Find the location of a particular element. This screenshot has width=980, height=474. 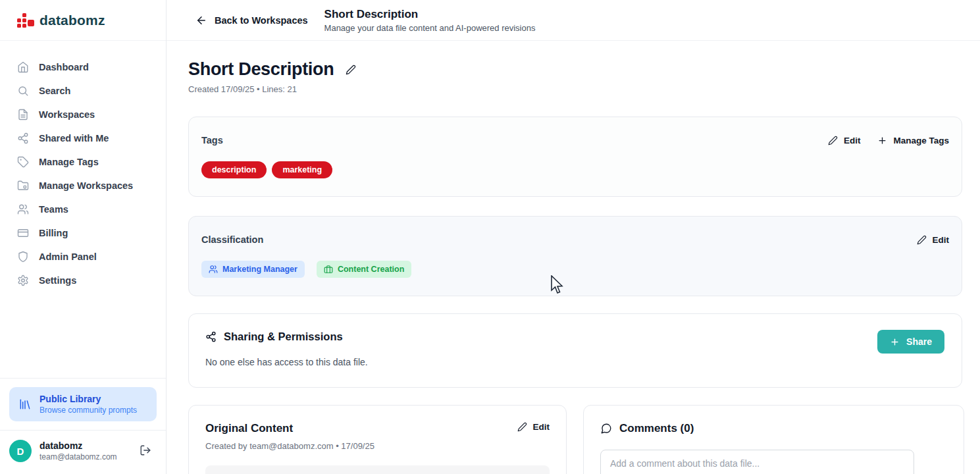

user-name: databomz is located at coordinates (85, 446).